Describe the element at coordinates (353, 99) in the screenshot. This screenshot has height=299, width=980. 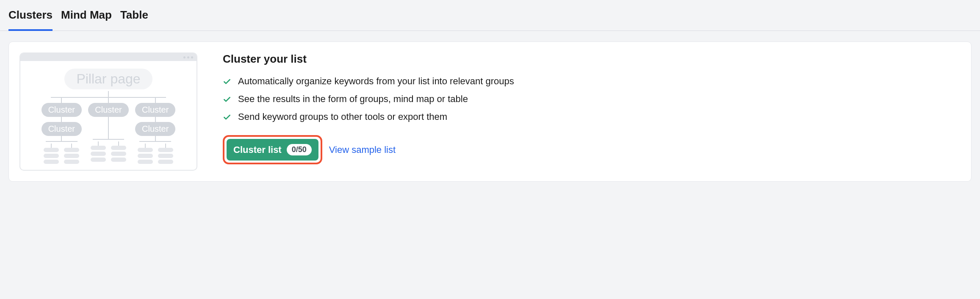
I see `feature-text: See the results in the form of groups, m…` at that location.